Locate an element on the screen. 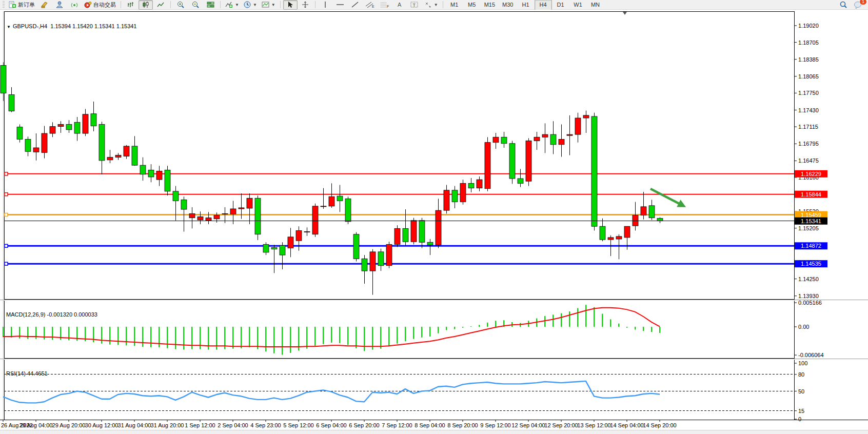  text-label-button: T is located at coordinates (415, 5).